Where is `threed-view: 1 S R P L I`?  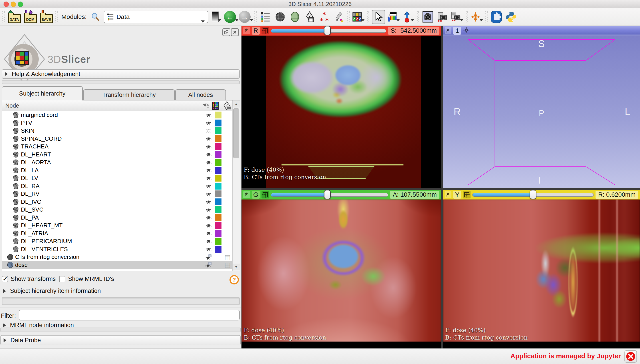
threed-view: 1 S R P L I is located at coordinates (541, 107).